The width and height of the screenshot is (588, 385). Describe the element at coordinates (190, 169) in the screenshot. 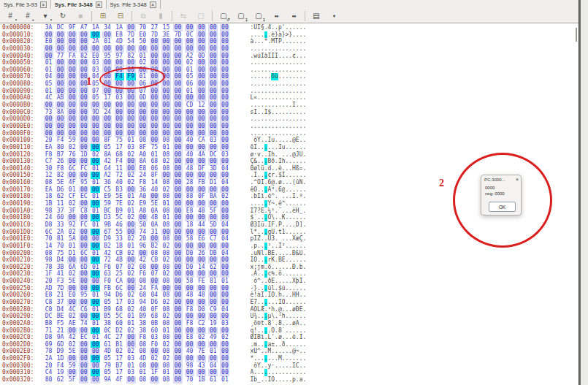

I see `hex-byte: 48` at that location.